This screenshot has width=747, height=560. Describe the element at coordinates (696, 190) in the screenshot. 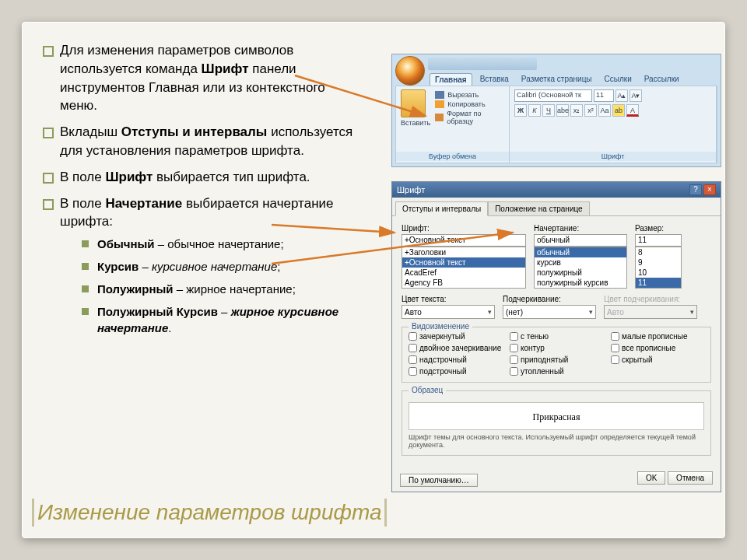

I see `help-icon: ?` at that location.